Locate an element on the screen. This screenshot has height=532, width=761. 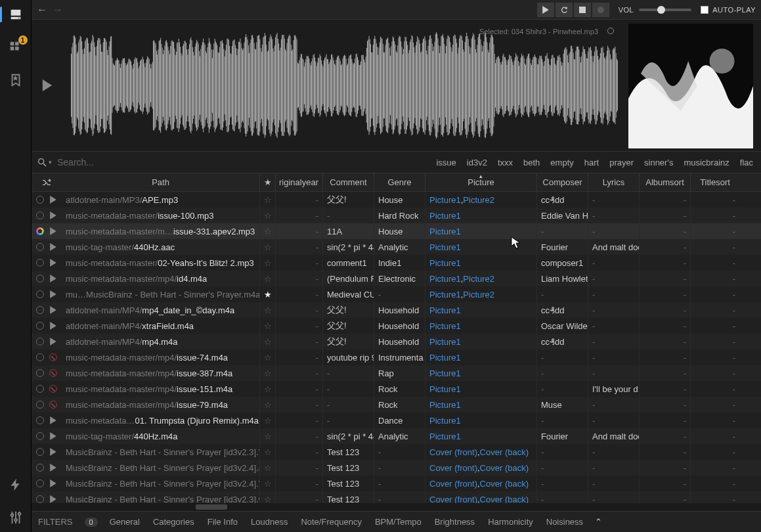
table-row: atldotnet-main/MP3/APE.mp3☆-父父!HousePict… is located at coordinates (397, 200).